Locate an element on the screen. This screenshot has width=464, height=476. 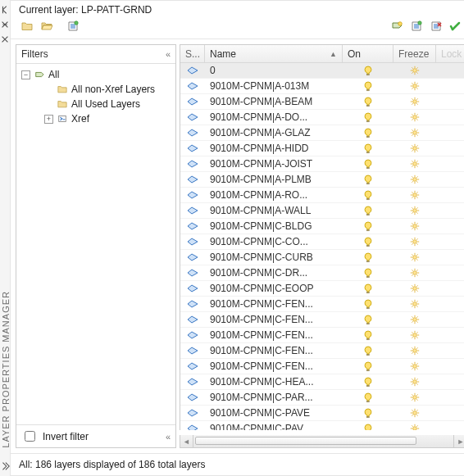
layer-row: 9010M-CPNM|A-BEAM is located at coordinates (322, 102).